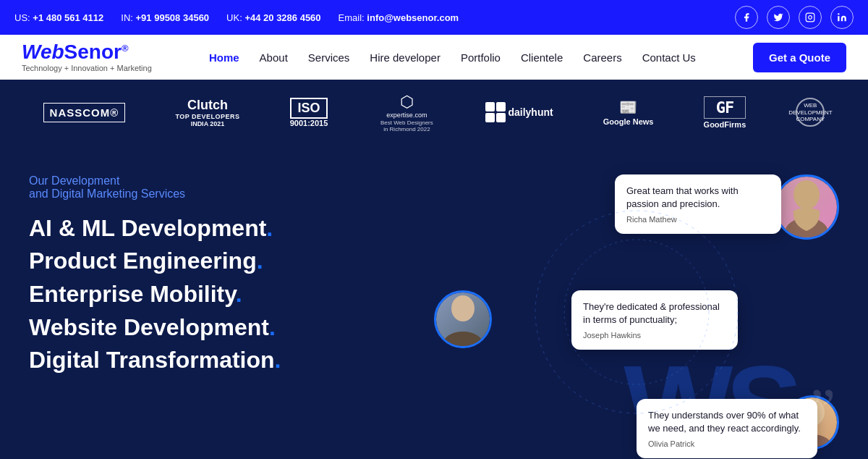  What do you see at coordinates (810, 112) in the screenshot?
I see `award-label: WEB DEVELOPMENT COMPANY` at bounding box center [810, 112].